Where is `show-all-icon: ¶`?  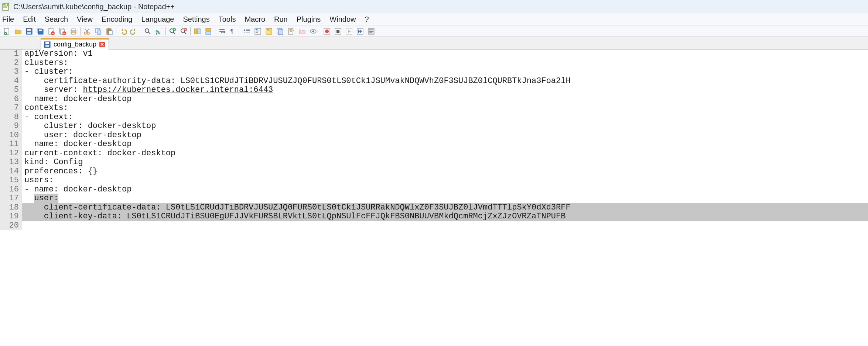 show-all-icon: ¶ is located at coordinates (233, 31).